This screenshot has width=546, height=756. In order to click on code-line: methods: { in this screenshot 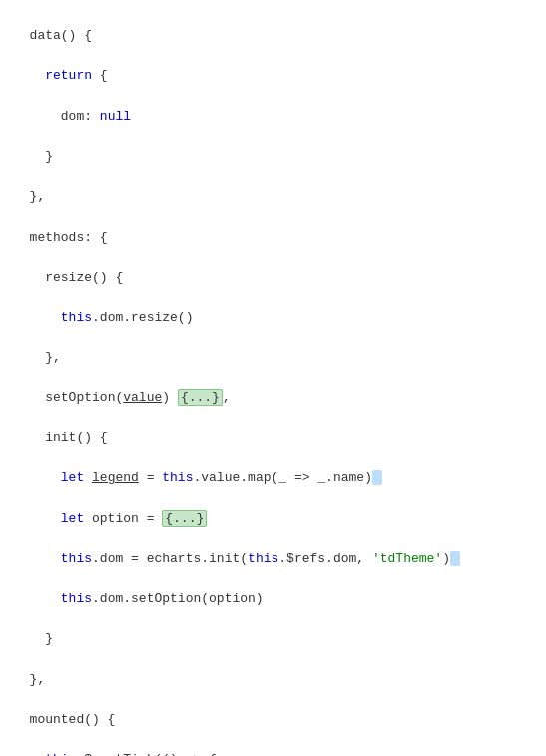, I will do `click(275, 238)`.